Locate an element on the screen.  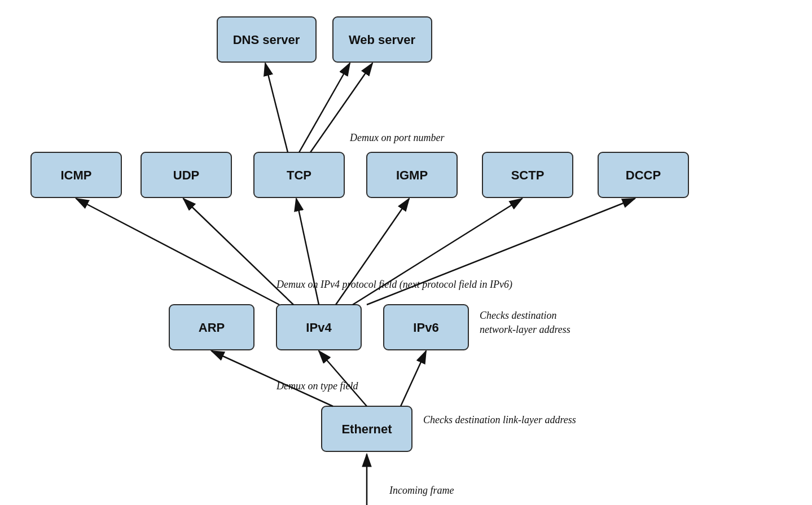
tcp-label: TCP is located at coordinates (299, 175).